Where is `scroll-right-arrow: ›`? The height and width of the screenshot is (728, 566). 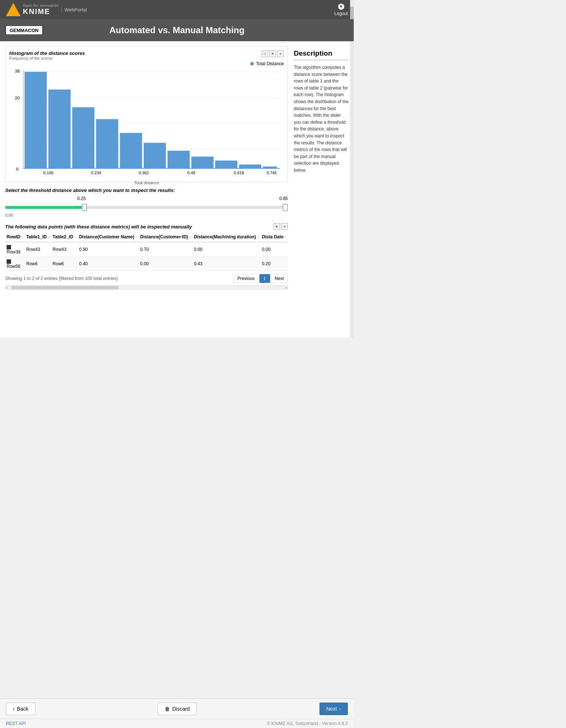 scroll-right-arrow: › is located at coordinates (286, 288).